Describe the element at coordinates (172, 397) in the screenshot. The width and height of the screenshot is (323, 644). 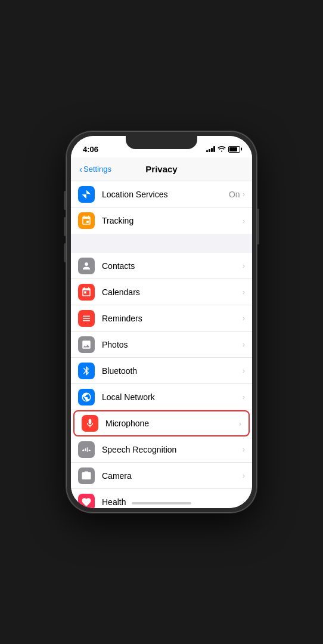
I see `local-network-label: Local Network` at that location.